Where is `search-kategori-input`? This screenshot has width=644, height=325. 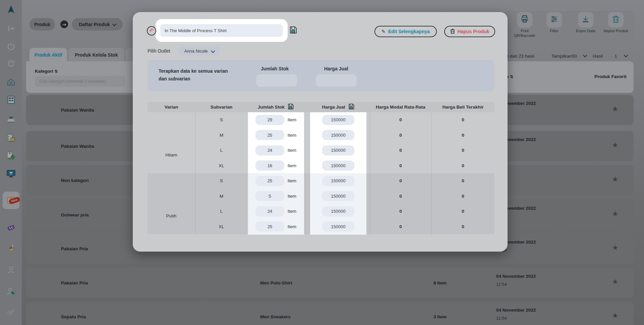
search-kategori-input is located at coordinates (80, 81).